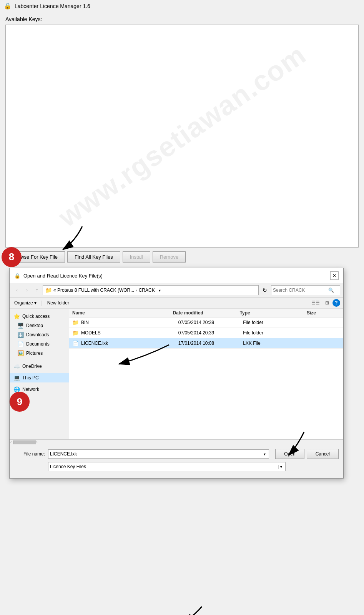  What do you see at coordinates (39, 335) in the screenshot?
I see `sidebar-item-downloads: ⬇️ Downloads` at bounding box center [39, 335].